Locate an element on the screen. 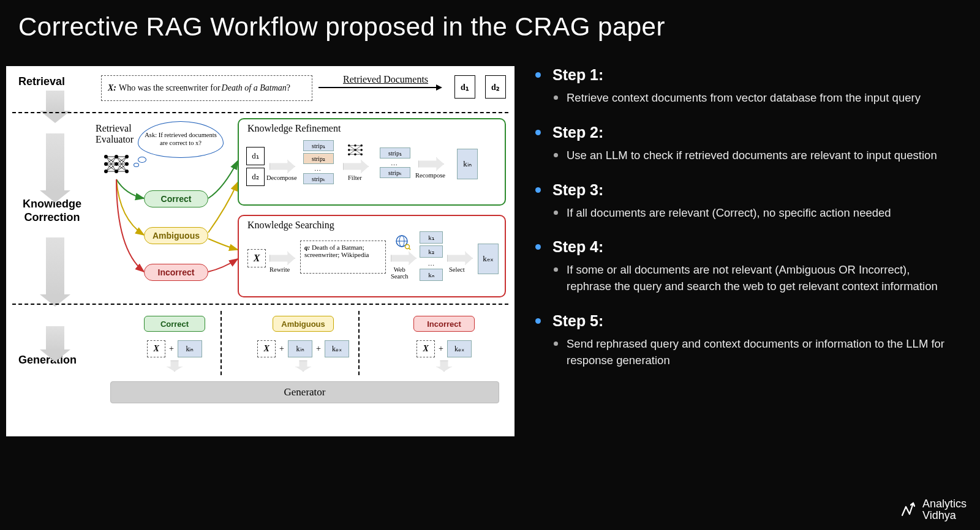  brand-line1: Analytics is located at coordinates (944, 504).